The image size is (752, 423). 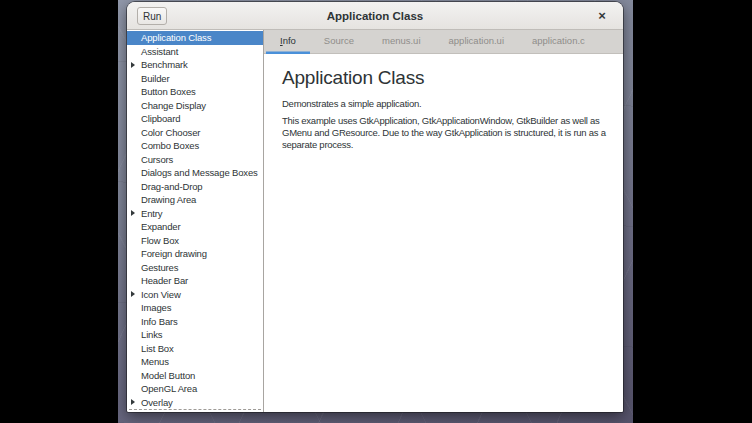 What do you see at coordinates (160, 226) in the screenshot?
I see `sidebar-item-label: Expander` at bounding box center [160, 226].